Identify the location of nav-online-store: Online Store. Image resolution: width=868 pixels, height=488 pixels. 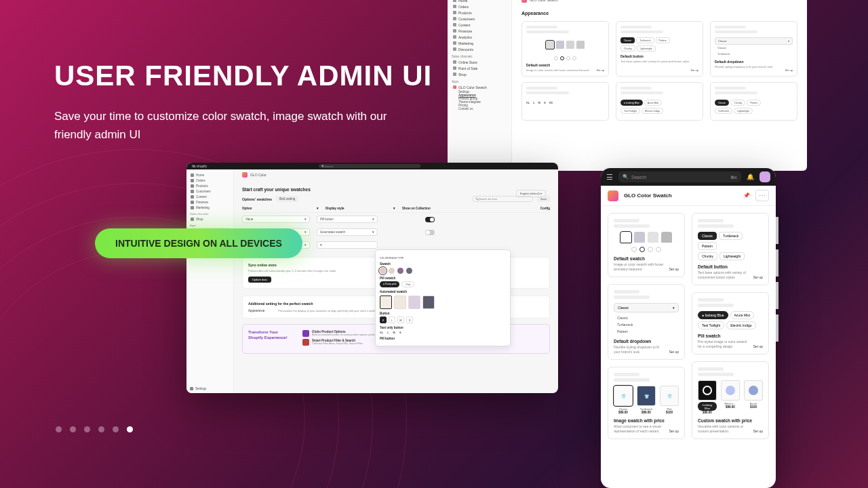
(479, 62).